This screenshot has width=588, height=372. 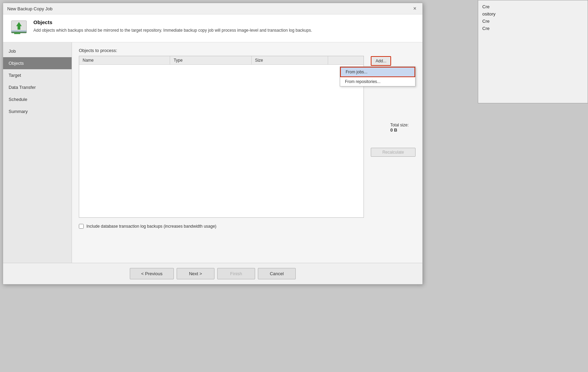 I want to click on add-button-container: Add... From jobs... From repositories..., so click(x=393, y=61).